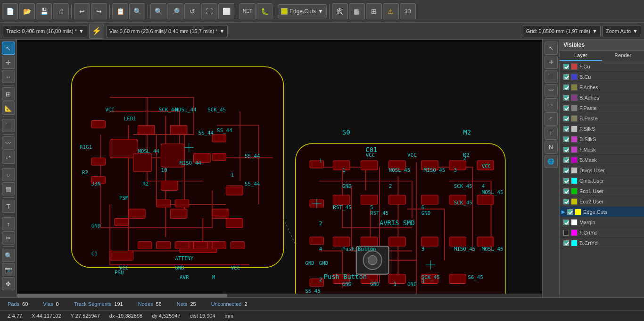  I want to click on grid-select: Grid: 0,0500 mm (1,97 mils) ▼, so click(562, 31).